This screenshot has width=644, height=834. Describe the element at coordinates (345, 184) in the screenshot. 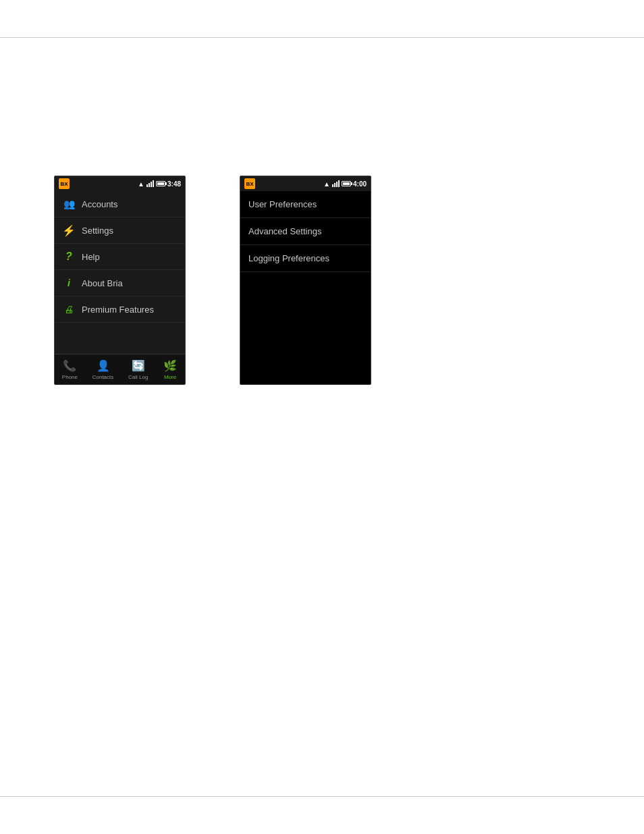

I see `status-bar-right-2: ▲ 4:00` at that location.